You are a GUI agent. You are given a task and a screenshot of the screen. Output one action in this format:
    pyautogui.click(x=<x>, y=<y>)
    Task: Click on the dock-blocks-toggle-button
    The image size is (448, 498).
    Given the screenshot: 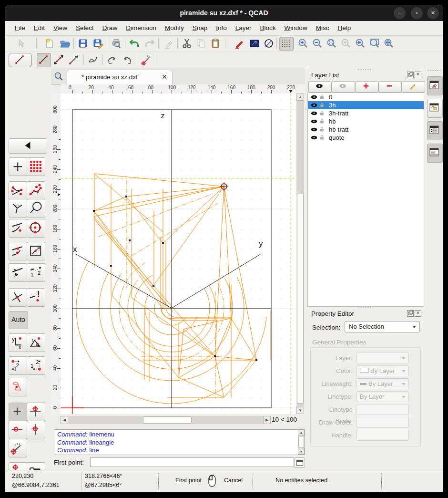 What is the action you would take?
    pyautogui.click(x=435, y=108)
    